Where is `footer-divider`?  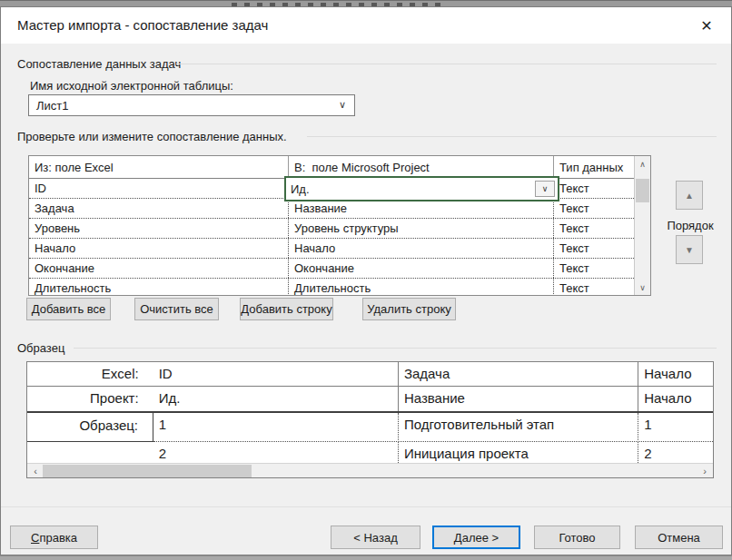 footer-divider is located at coordinates (366, 506).